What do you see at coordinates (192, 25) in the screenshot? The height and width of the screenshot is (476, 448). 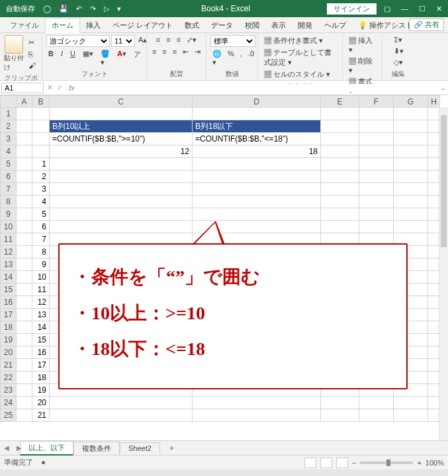 I see `tab-formulas: 数式` at bounding box center [192, 25].